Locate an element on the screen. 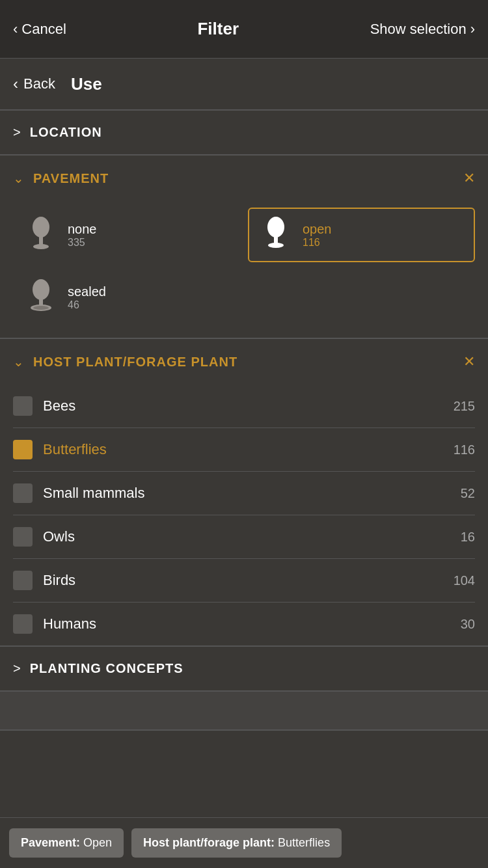 Image resolution: width=488 pixels, height=868 pixels. humans-checkbox is located at coordinates (23, 624).